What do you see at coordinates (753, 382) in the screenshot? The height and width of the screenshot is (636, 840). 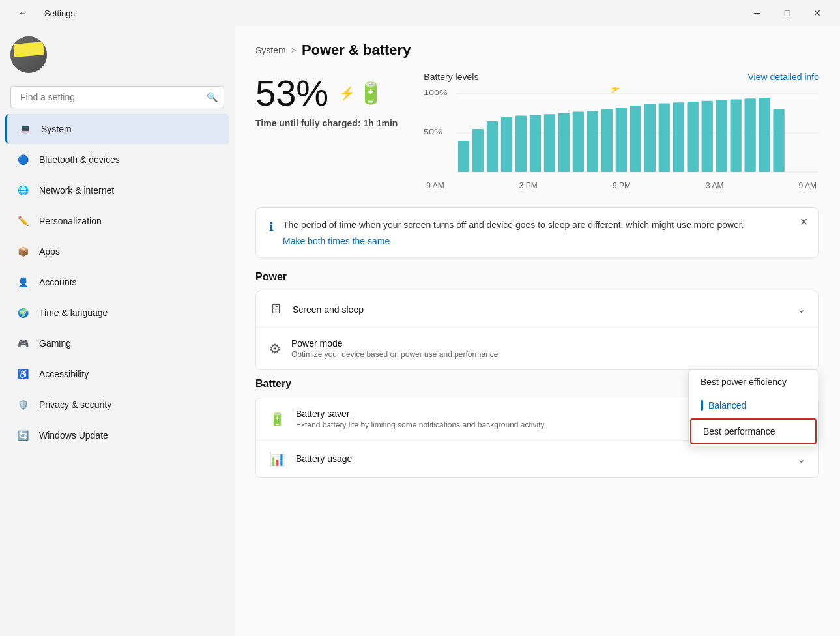 I see `dropdown-efficiency: Best power efficiency` at bounding box center [753, 382].